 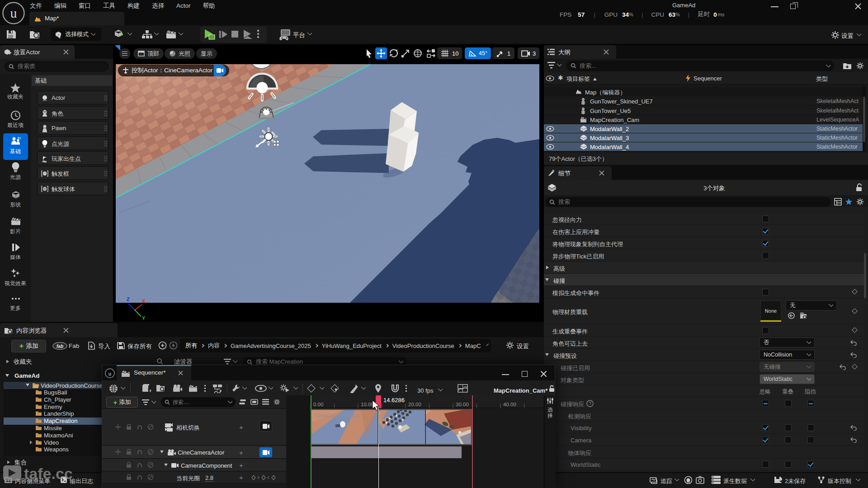 I want to click on svg-text: fab, so click(x=60, y=346).